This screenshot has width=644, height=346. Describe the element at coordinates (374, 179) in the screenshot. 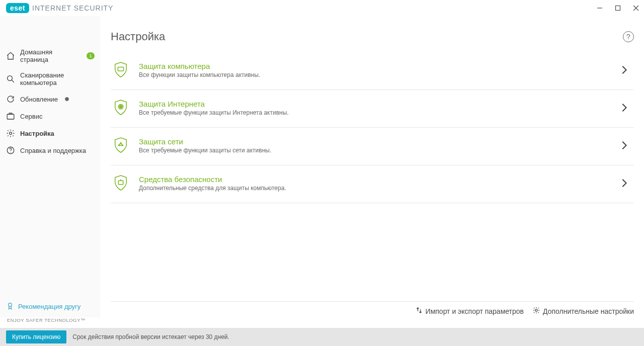

I see `tile-title: Средства безопасности` at that location.